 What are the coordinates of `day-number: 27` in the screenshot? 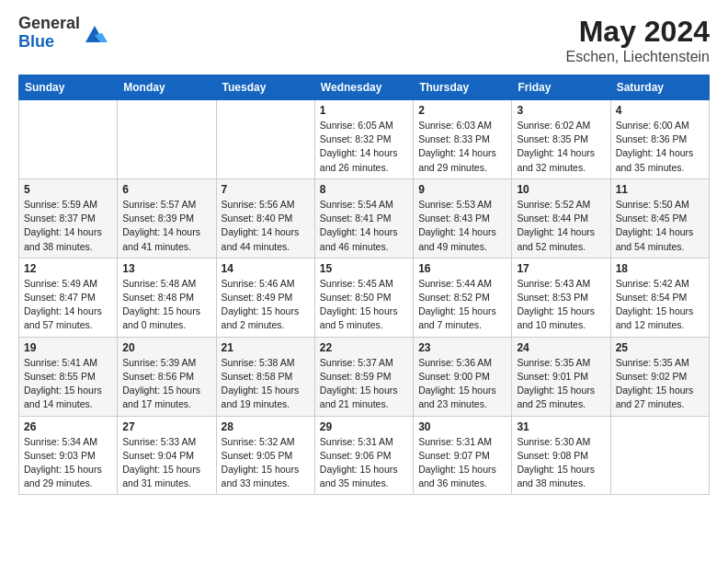 It's located at (166, 427).